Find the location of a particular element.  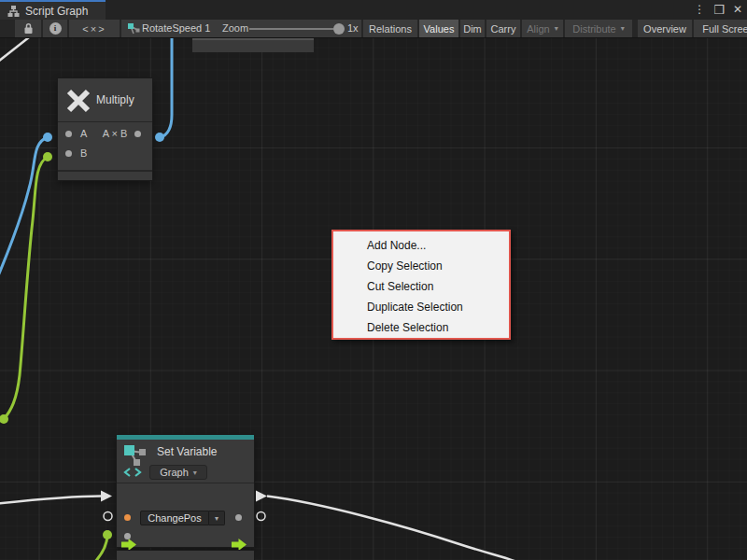

menu-item-copy-selection: Copy Selection is located at coordinates (421, 266).